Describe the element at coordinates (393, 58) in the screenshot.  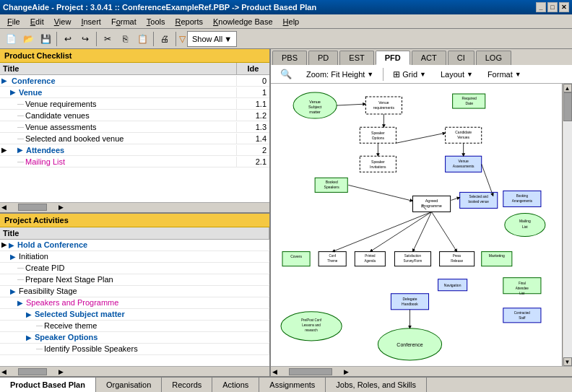
I see `tab-pfd: PFD` at that location.